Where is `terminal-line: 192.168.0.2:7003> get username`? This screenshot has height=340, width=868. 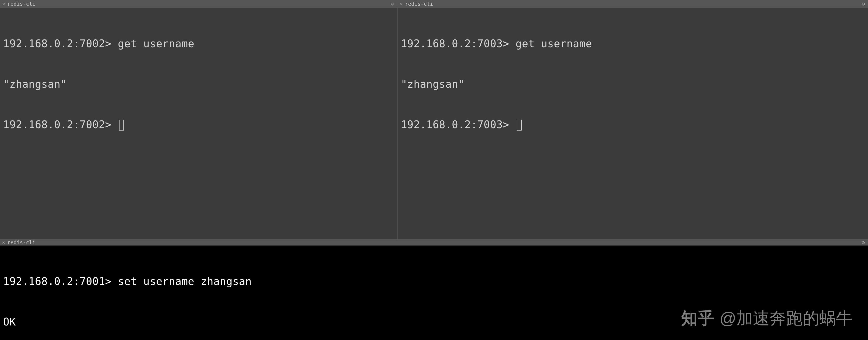
terminal-line: 192.168.0.2:7003> get username is located at coordinates (633, 44).